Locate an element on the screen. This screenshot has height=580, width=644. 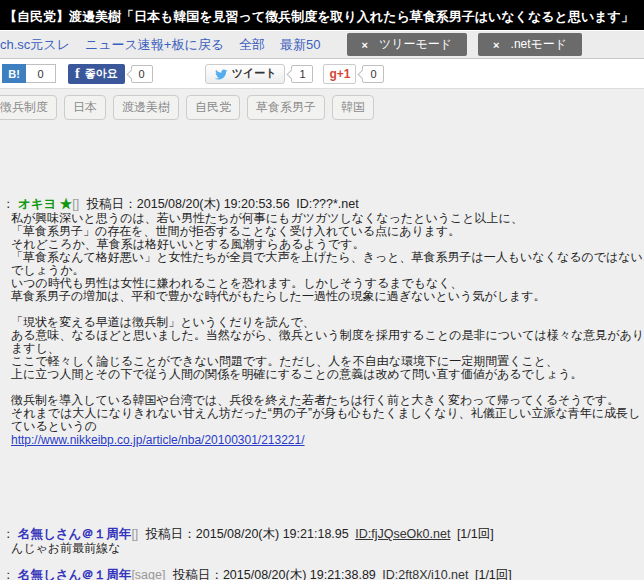
tree-mode-label: ツリーモード is located at coordinates (416, 44).